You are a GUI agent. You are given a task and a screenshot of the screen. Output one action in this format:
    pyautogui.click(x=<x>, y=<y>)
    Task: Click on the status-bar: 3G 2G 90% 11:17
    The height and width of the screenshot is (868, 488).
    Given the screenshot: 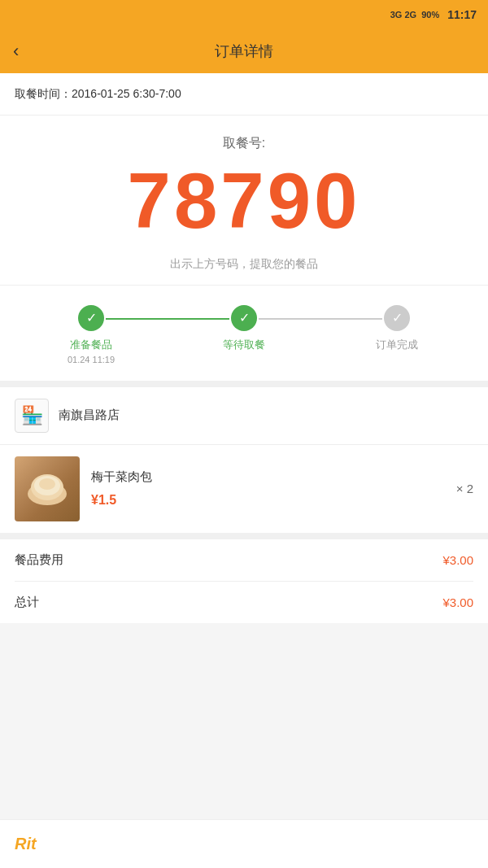 What is the action you would take?
    pyautogui.click(x=244, y=15)
    